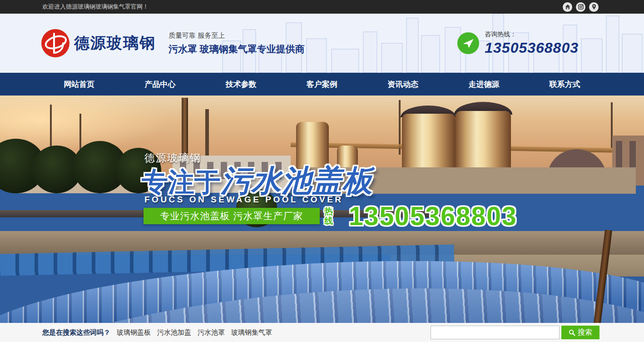 The width and height of the screenshot is (644, 342). Describe the element at coordinates (174, 333) in the screenshot. I see `keyword-link-2: 污水池加盖` at that location.